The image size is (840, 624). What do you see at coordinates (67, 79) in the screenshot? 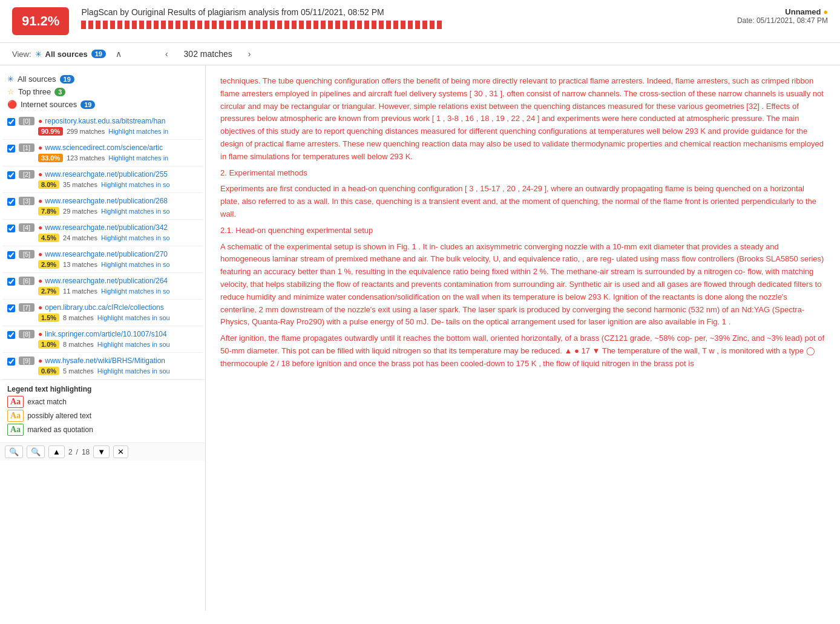
I see `all-sources-badge: 19` at bounding box center [67, 79].